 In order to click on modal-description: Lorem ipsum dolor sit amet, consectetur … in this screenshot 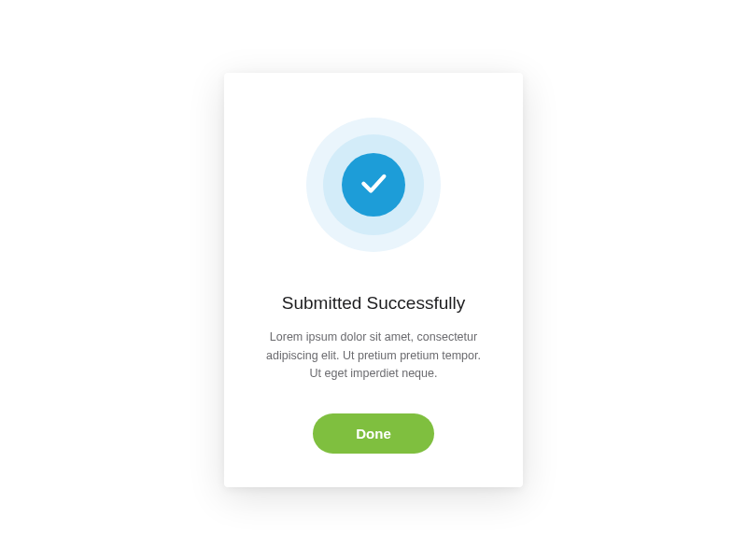, I will do `click(374, 356)`.